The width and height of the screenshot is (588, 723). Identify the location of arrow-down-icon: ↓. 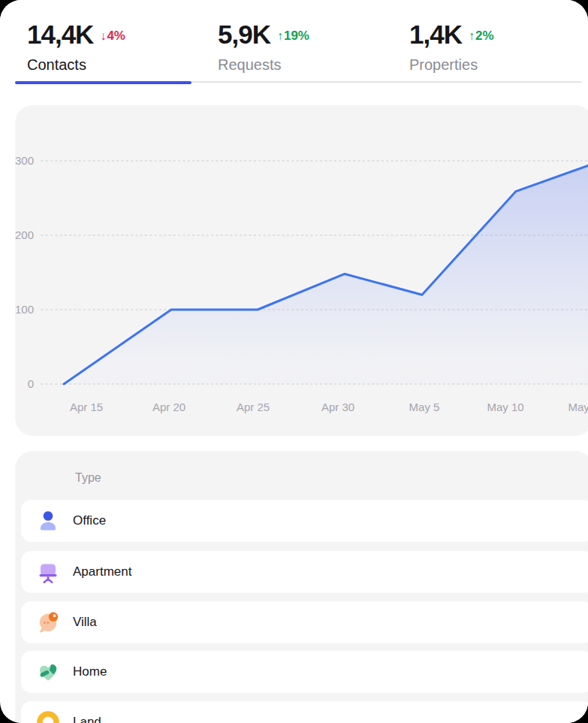
(103, 36).